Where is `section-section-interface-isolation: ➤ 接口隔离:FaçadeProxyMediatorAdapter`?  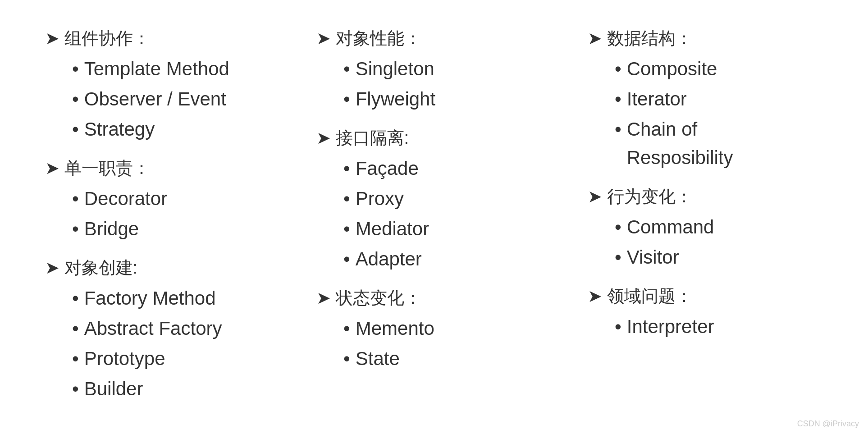 section-section-interface-isolation: ➤ 接口隔离:FaçadeProxyMediatorAdapter is located at coordinates (434, 200).